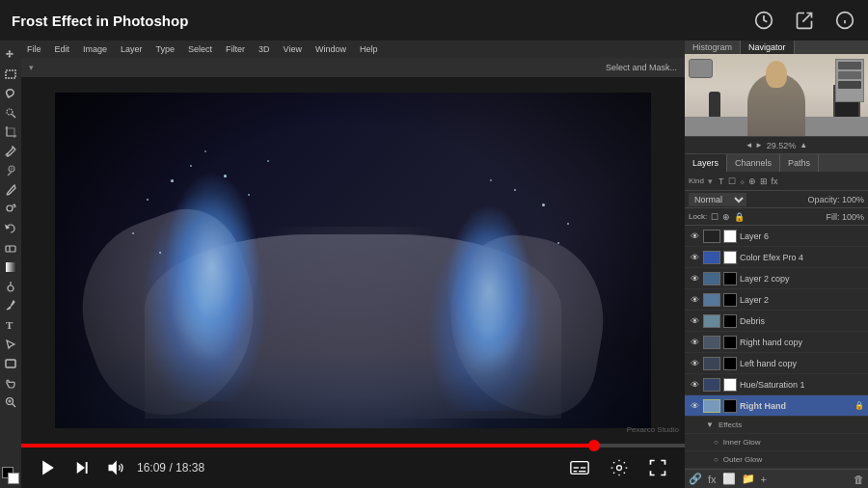 The image size is (868, 488). What do you see at coordinates (858, 479) in the screenshot?
I see `delete-layer-icon: 🗑` at bounding box center [858, 479].